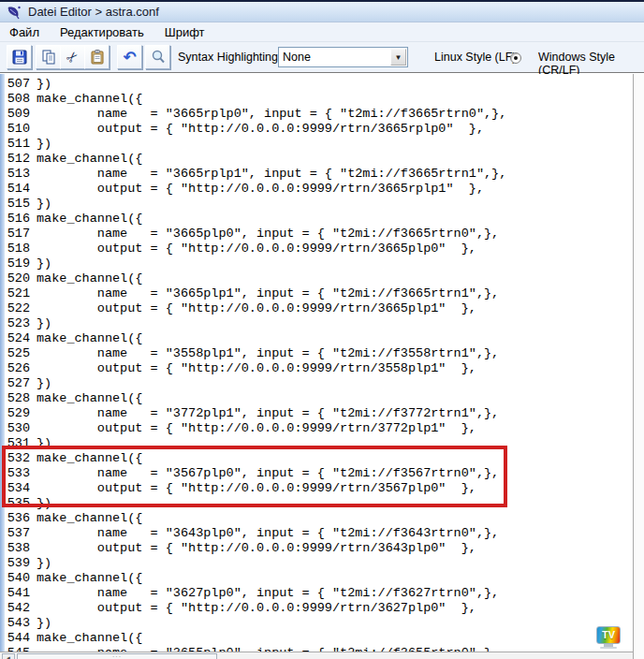 The width and height of the screenshot is (644, 659). What do you see at coordinates (256, 504) in the screenshot?
I see `code-line: 535})` at bounding box center [256, 504].